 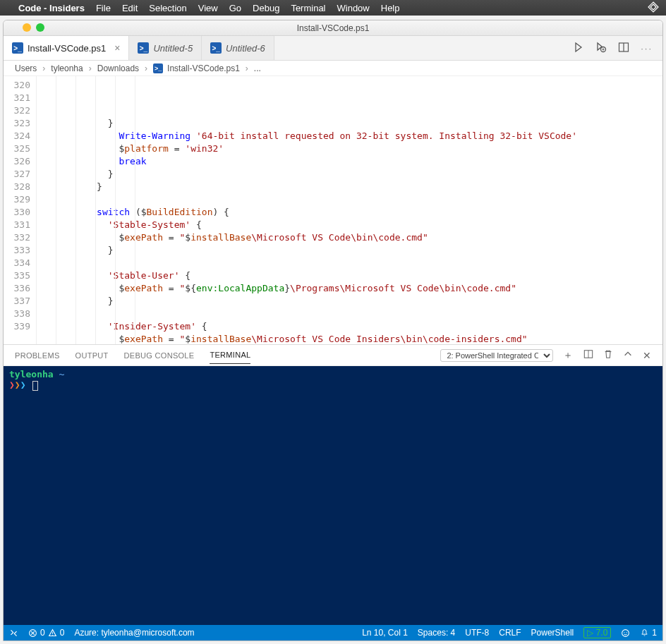 I want to click on eol-status: CRLF, so click(x=509, y=633).